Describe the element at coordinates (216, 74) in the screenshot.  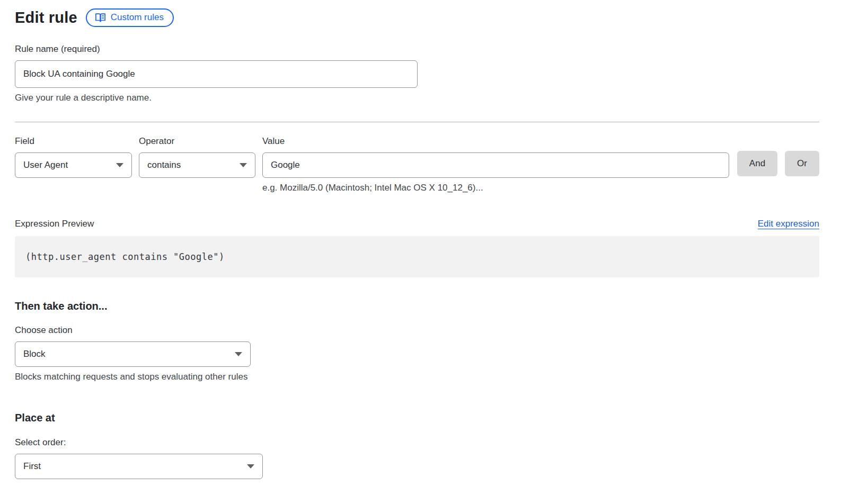
I see `rule-name-input` at that location.